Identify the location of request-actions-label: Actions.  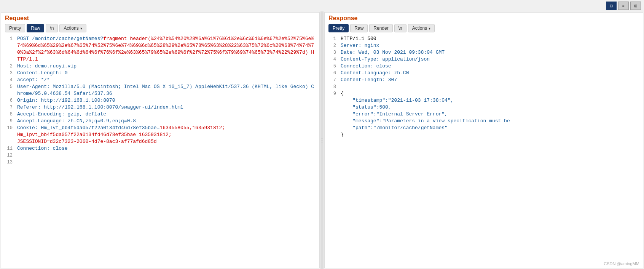
(71, 28).